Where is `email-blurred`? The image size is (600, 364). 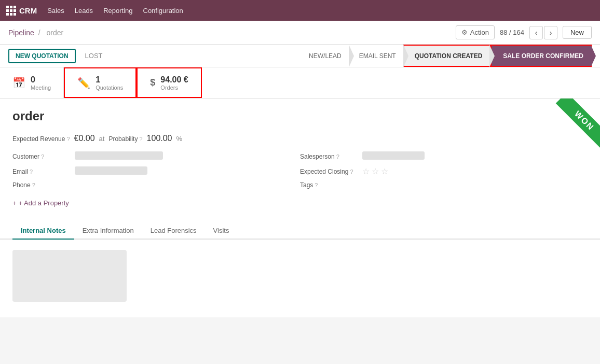
email-blurred is located at coordinates (111, 171).